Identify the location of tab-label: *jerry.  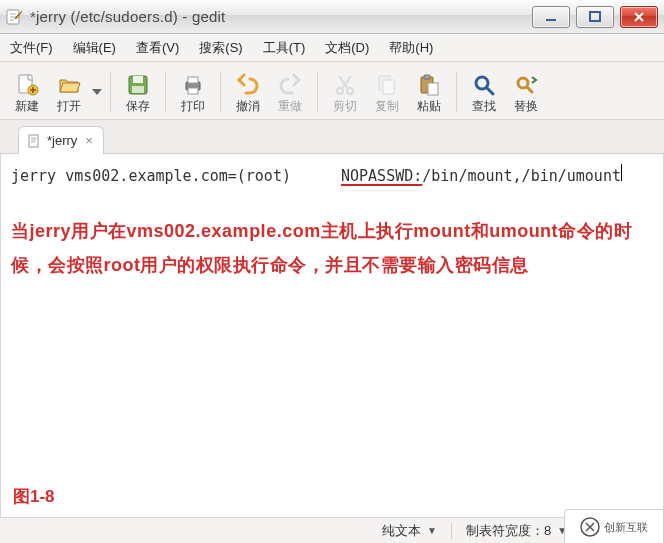
(62, 140).